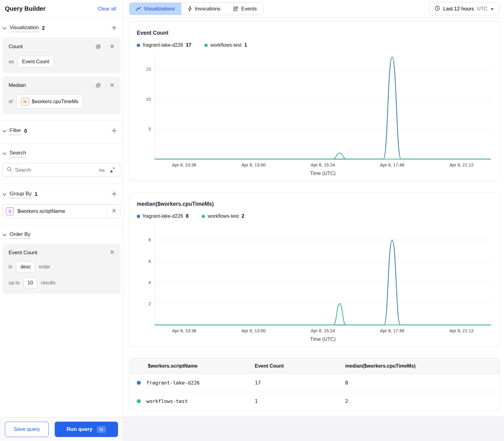 This screenshot has width=504, height=441. Describe the element at coordinates (315, 401) in the screenshot. I see `table-row: workflows-test12` at that location.